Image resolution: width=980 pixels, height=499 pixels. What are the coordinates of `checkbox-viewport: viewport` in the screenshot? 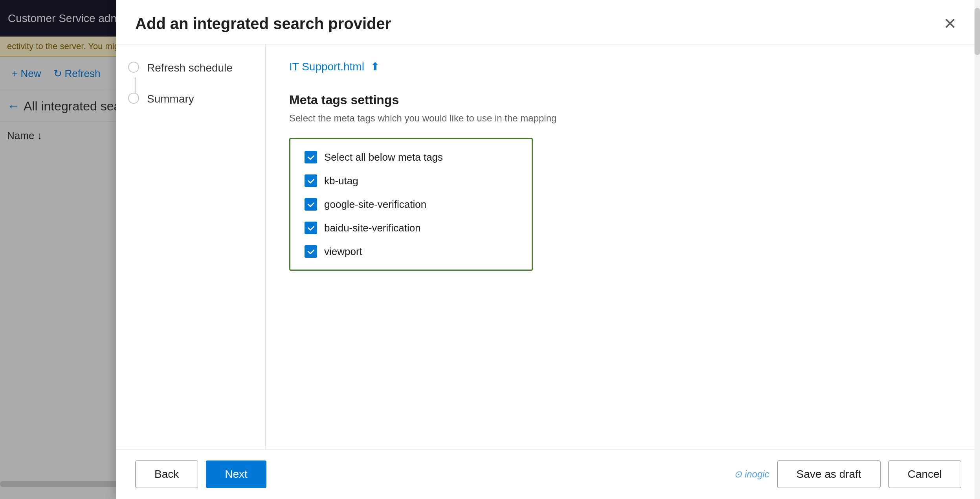 It's located at (411, 251).